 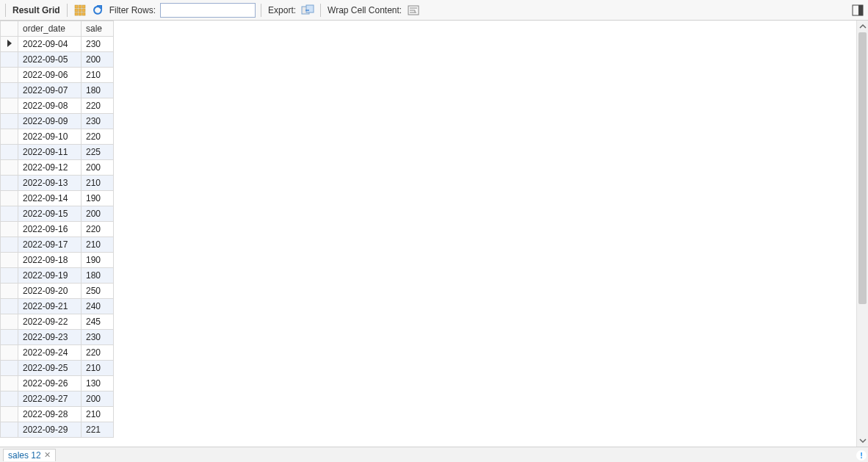 What do you see at coordinates (98, 122) in the screenshot?
I see `cell-sale: 230` at bounding box center [98, 122].